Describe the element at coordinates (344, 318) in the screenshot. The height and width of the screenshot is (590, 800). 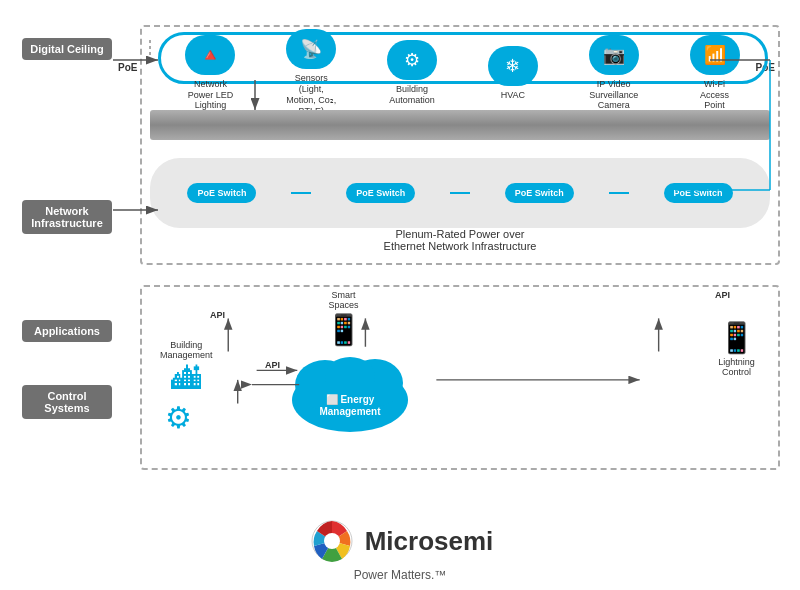
I see `smart-spaces-item: SmartSpaces 📱` at that location.